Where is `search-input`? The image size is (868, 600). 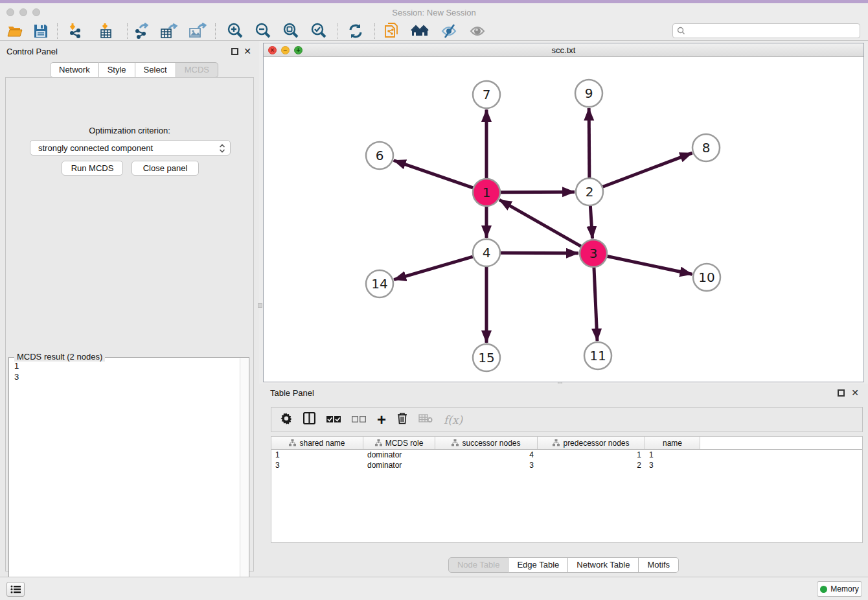 search-input is located at coordinates (772, 31).